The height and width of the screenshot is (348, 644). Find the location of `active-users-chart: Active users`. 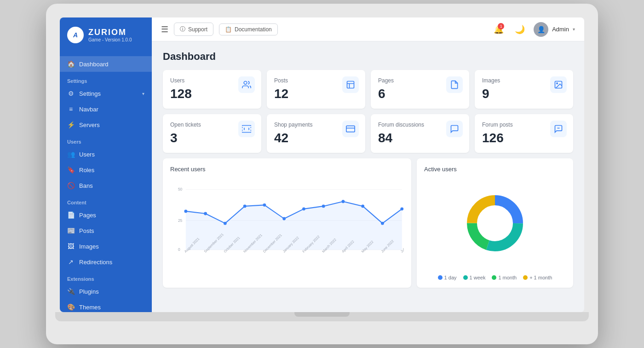

active-users-chart: Active users is located at coordinates (495, 223).